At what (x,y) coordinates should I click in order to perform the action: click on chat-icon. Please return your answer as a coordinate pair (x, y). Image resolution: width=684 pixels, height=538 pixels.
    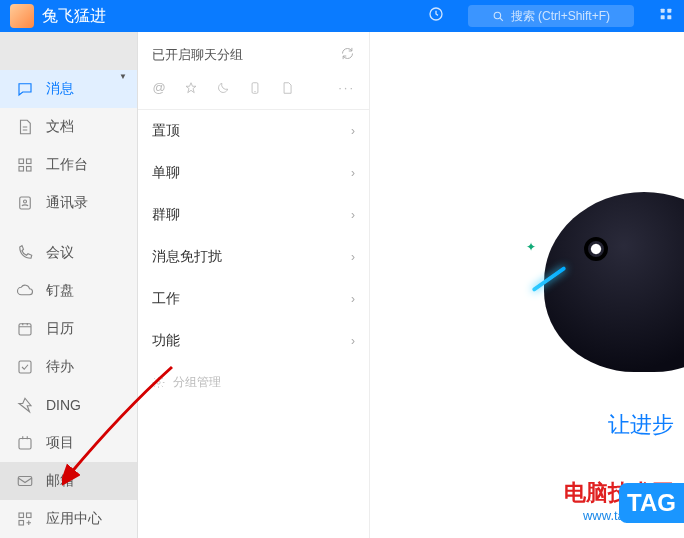
    Looking at the image, I should click on (25, 89).